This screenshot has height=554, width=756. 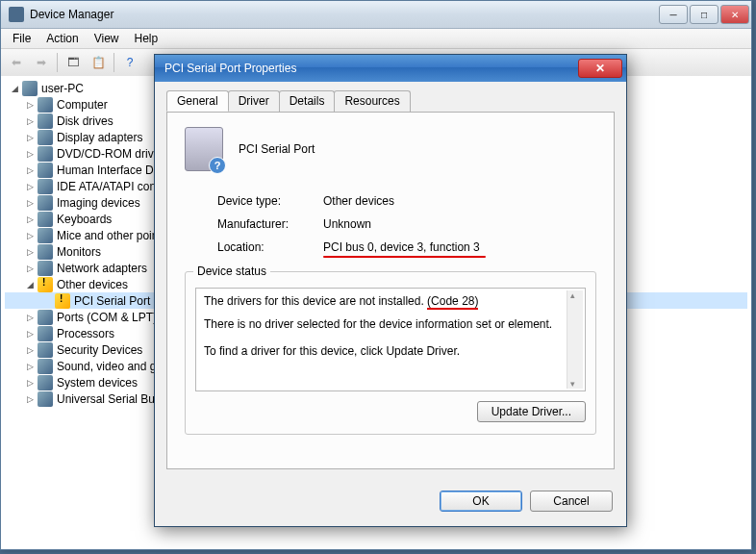 What do you see at coordinates (30, 88) in the screenshot?
I see `computer-icon` at bounding box center [30, 88].